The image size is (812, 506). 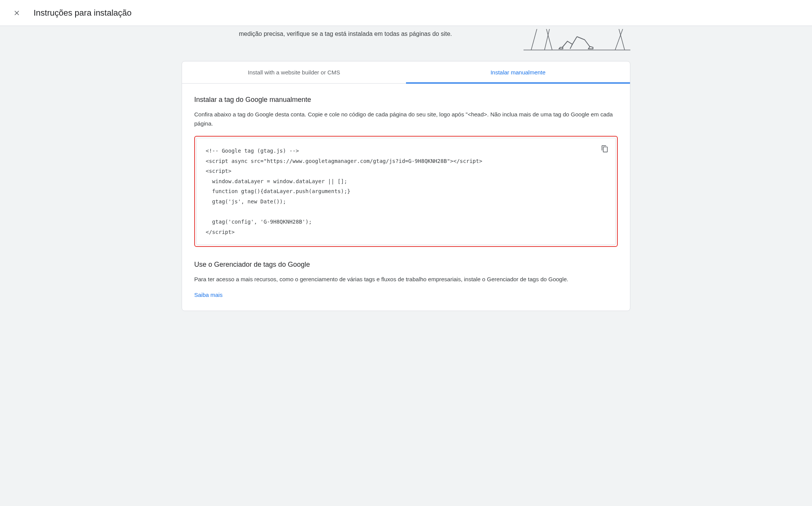 I want to click on close-button, so click(x=17, y=13).